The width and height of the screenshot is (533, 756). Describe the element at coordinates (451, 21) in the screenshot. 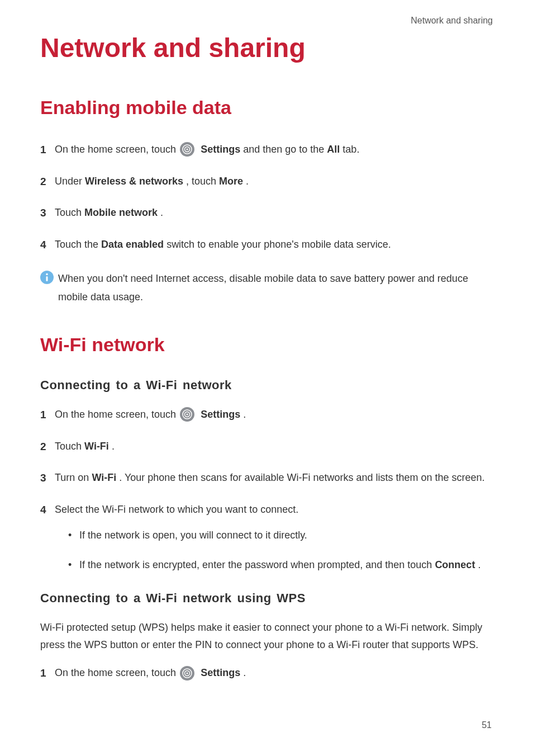

I see `header-breadcrumb: Network and sharing` at that location.